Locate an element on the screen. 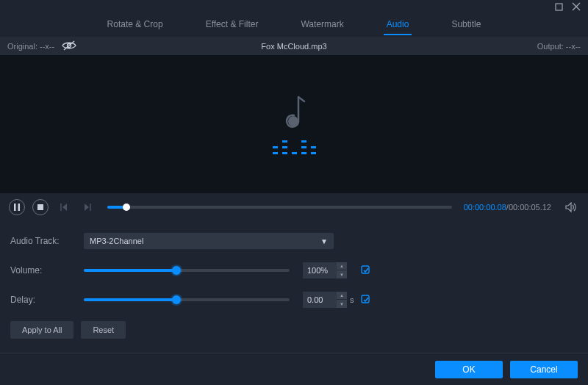 Image resolution: width=588 pixels, height=385 pixels. tab-subtitle: Subtitle is located at coordinates (466, 25).